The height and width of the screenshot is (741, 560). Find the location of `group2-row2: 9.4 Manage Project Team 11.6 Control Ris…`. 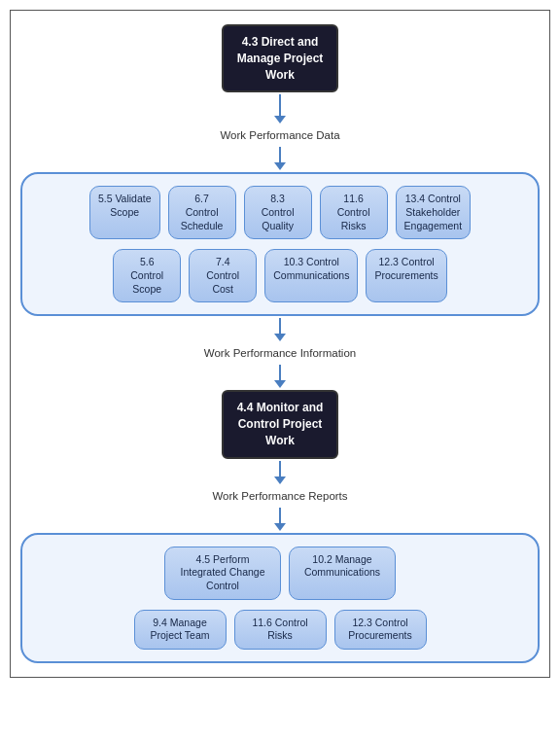

group2-row2: 9.4 Manage Project Team 11.6 Control Ris… is located at coordinates (280, 630).